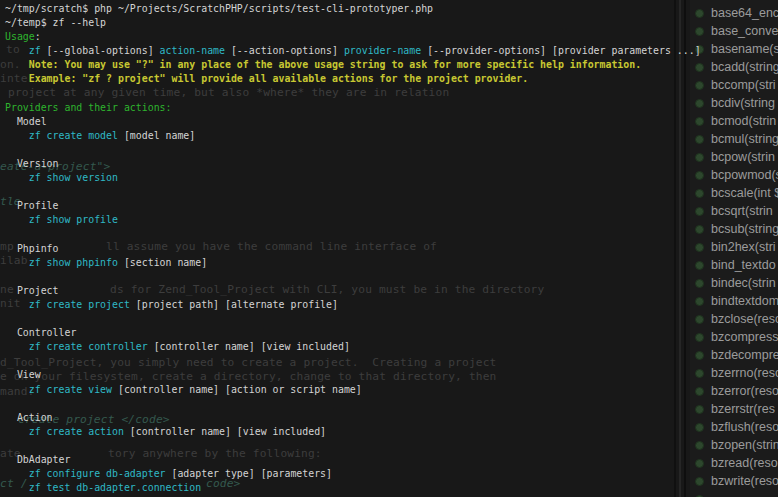  I want to click on function-label: bzdecompre, so click(744, 355).